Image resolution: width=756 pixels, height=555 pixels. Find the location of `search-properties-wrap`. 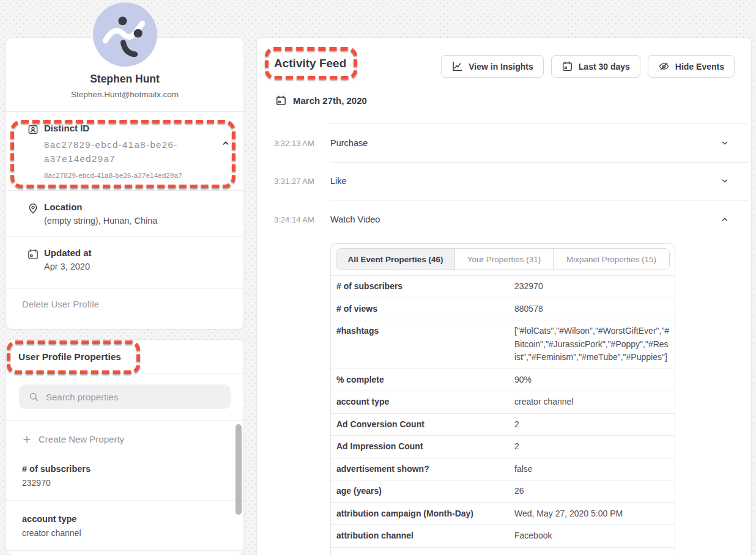

search-properties-wrap is located at coordinates (125, 397).